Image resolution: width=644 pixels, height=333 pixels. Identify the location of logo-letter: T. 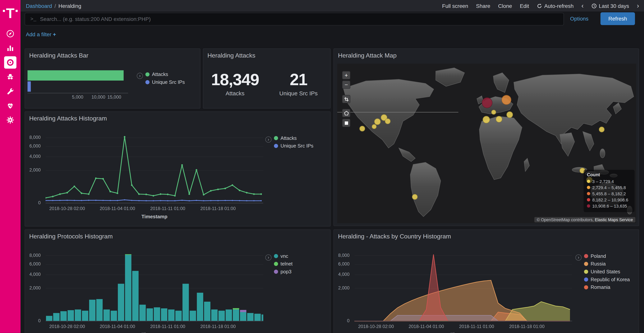
(10, 13).